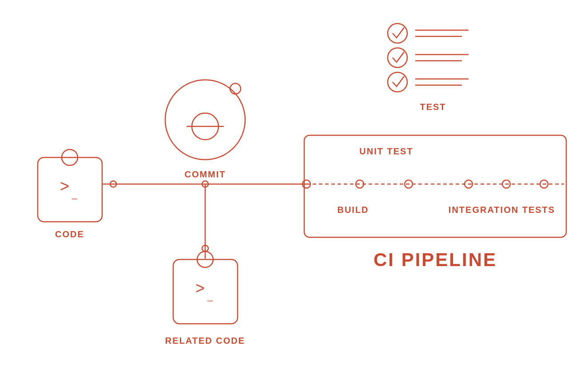 This screenshot has width=588, height=377. Describe the element at coordinates (386, 151) in the screenshot. I see `unit-test-label: UNIT TEST` at that location.